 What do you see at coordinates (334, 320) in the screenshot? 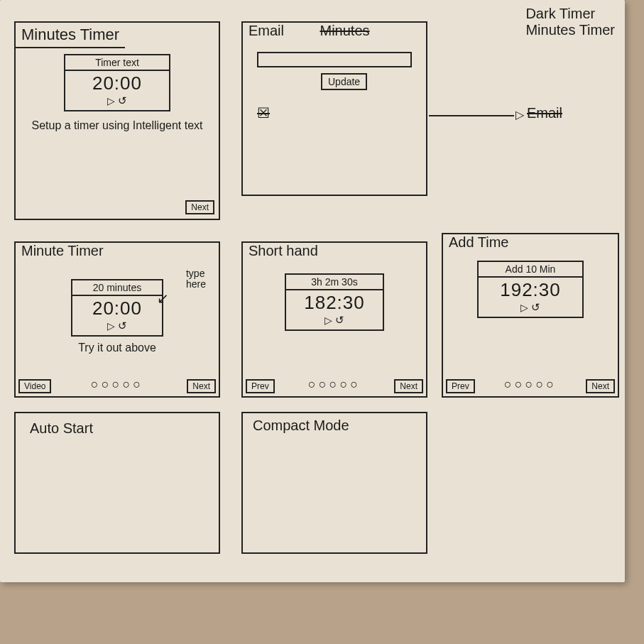
I see `panel-shorthand: Short hand 3h 2m 30s 182:30 Prev ○○○○○ N…` at bounding box center [334, 320].